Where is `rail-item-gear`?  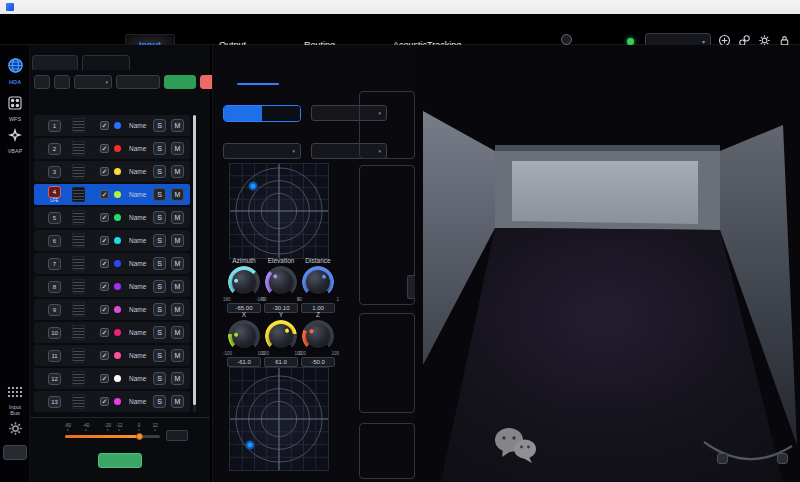 rail-item-gear is located at coordinates (15, 430).